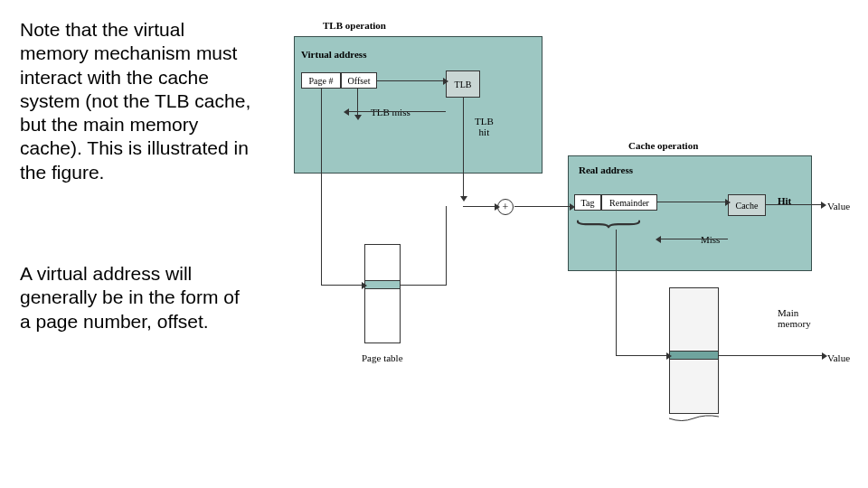  Describe the element at coordinates (694, 387) in the screenshot. I see `main-memory-bottom` at that location.